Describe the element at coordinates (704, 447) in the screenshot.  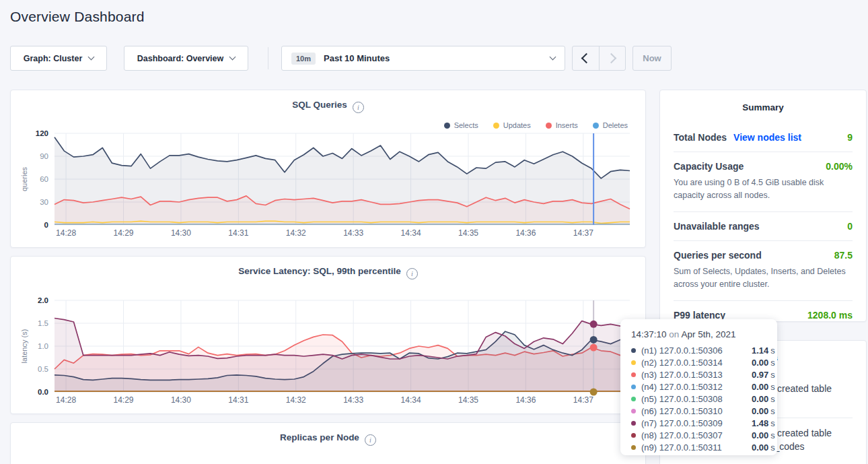
I see `tooltip-row: (n9) 127.0.0.1:503110.00s` at that location.